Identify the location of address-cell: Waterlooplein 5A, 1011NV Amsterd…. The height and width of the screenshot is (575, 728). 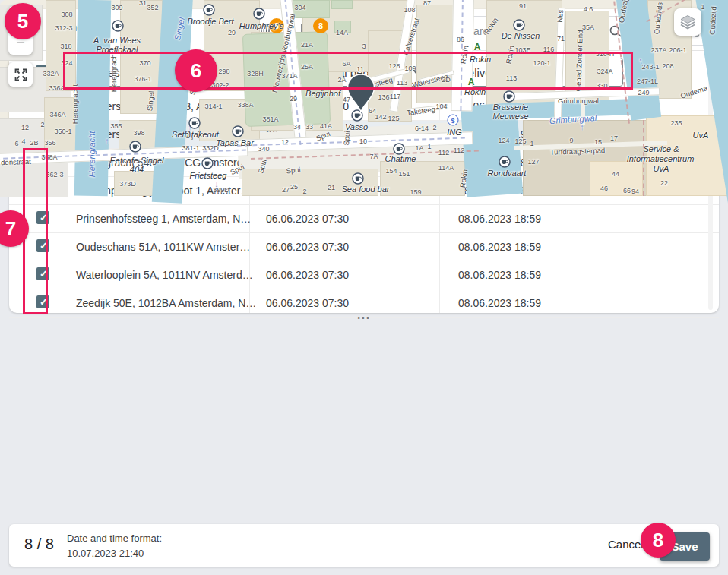
(171, 275).